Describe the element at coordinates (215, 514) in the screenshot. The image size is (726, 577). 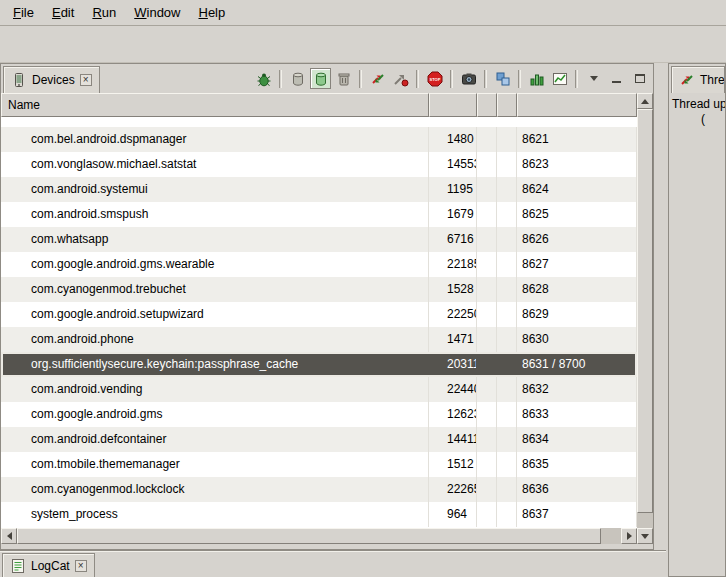
I see `process-name: system_process` at that location.